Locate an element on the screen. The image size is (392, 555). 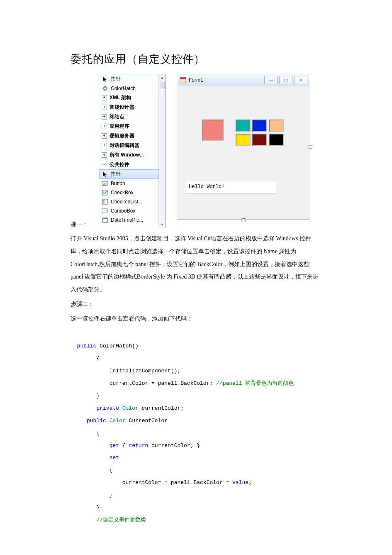
toolbox-item-button: ab Button is located at coordinates (129, 183).